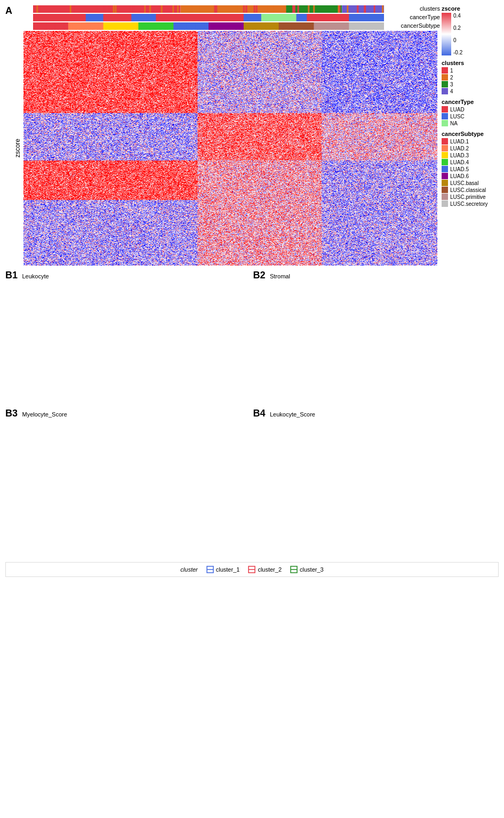 This screenshot has height=818, width=504. Describe the element at coordinates (277, 361) in the screenshot. I see `svg-text: 0.3` at that location.